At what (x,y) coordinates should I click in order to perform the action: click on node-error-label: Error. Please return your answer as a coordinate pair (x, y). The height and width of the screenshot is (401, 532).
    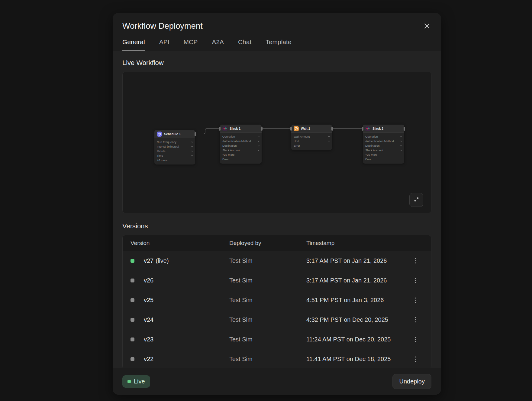
    Looking at the image, I should click on (225, 159).